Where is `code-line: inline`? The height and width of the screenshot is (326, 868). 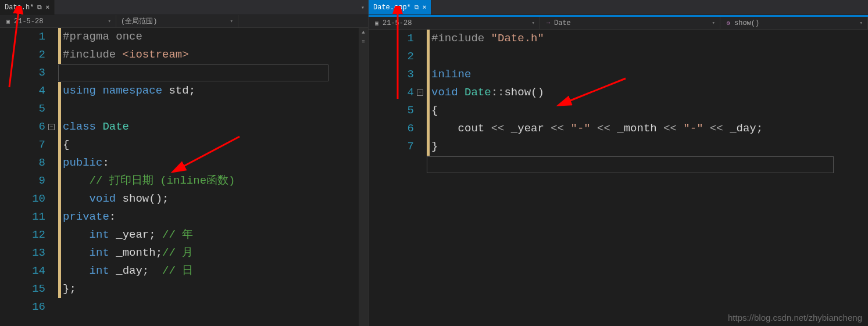 code-line: inline is located at coordinates (650, 74).